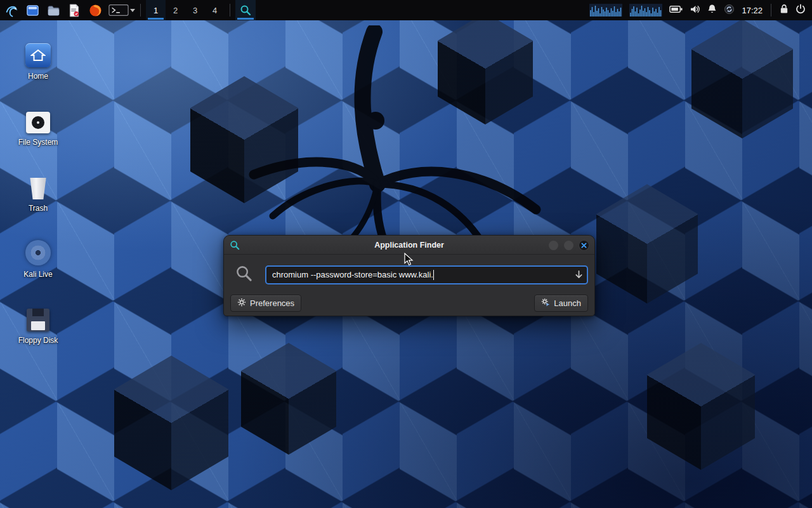 The image size is (812, 508). What do you see at coordinates (784, 10) in the screenshot?
I see `lock-icon` at bounding box center [784, 10].